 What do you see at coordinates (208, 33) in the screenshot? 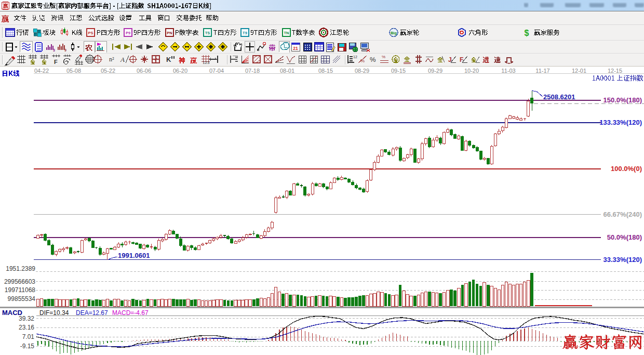
I see `svg-text: TS` at bounding box center [208, 33].